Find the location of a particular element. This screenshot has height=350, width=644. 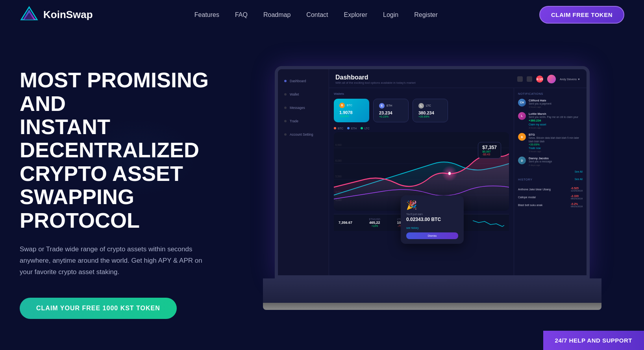

notif-amount-1: +360.234 is located at coordinates (556, 120).